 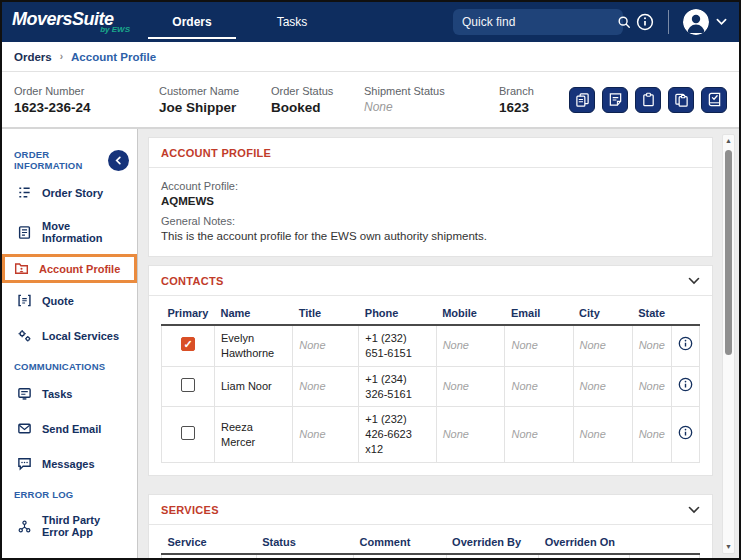 What do you see at coordinates (70, 232) in the screenshot?
I see `sidebar-item-move-information: Move Information` at bounding box center [70, 232].